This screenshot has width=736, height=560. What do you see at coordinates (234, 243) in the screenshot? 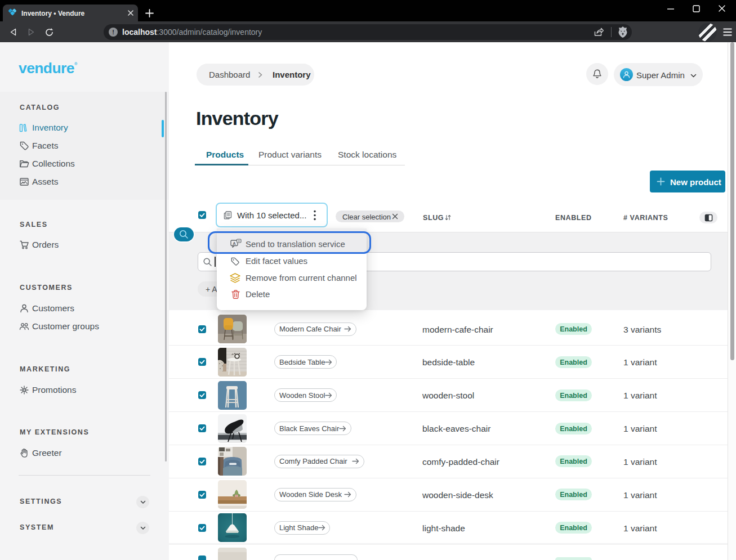
I see `svg-text: A` at bounding box center [234, 243].